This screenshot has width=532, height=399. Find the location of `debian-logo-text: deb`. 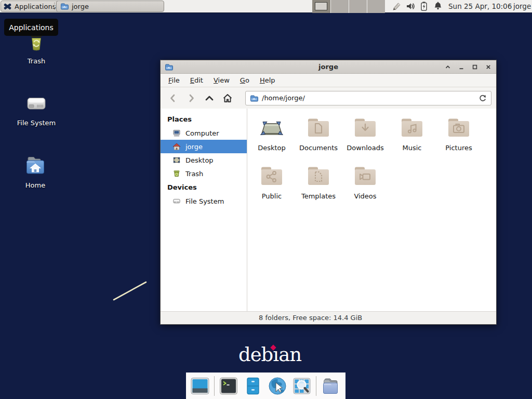

debian-logo-text: deb is located at coordinates (256, 354).